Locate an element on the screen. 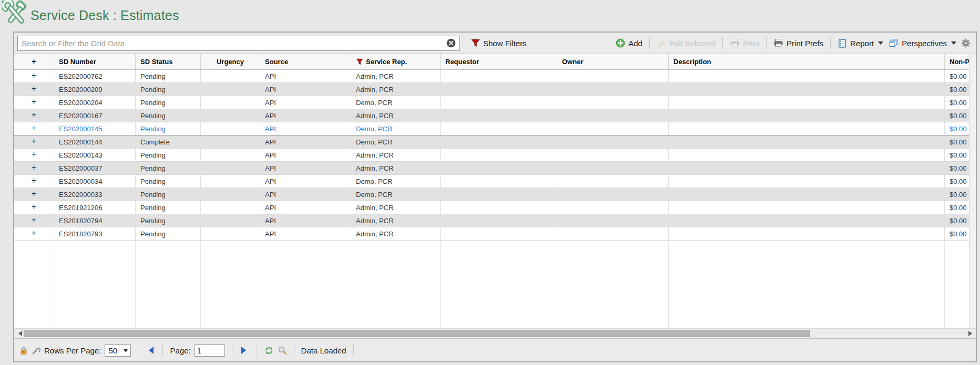 The image size is (980, 365). lock-icon is located at coordinates (24, 351).